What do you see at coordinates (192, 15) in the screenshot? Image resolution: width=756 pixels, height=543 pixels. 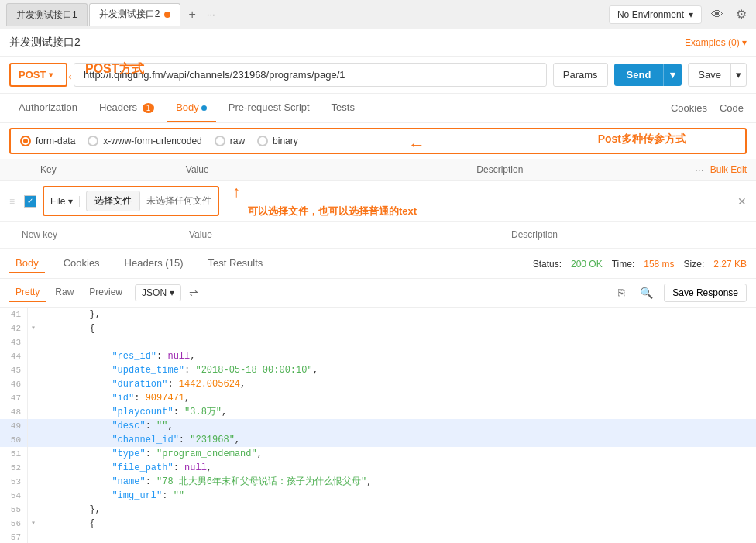 I see `add-tab-button: +` at bounding box center [192, 15].